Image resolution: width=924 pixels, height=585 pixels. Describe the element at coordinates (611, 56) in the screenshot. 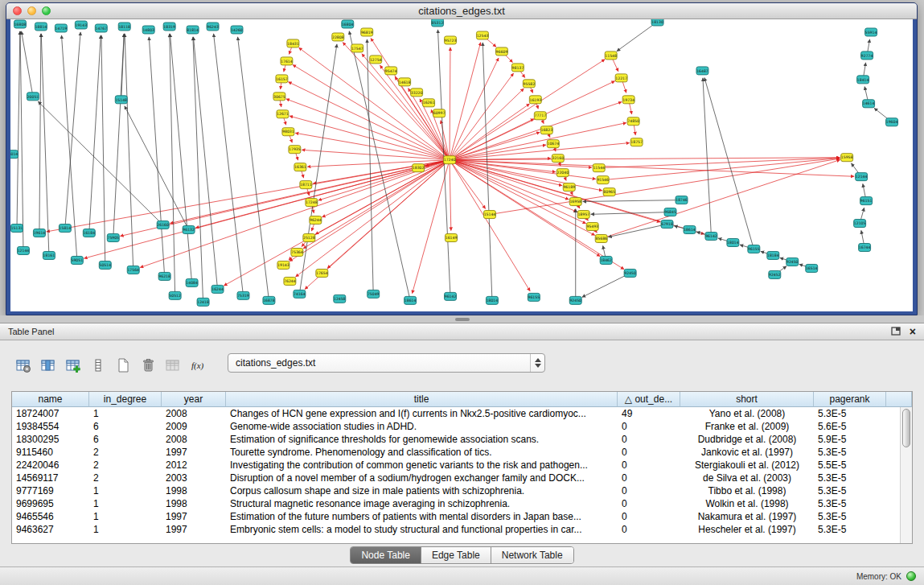

I see `network-node: 11548` at that location.